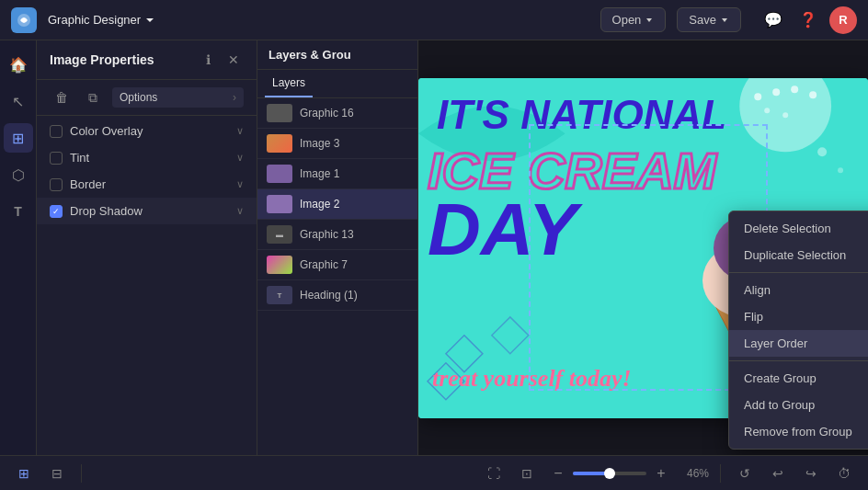 Image resolution: width=868 pixels, height=490 pixels. What do you see at coordinates (324, 265) in the screenshot?
I see `layer-name-graphic7: Graphic 7` at bounding box center [324, 265].